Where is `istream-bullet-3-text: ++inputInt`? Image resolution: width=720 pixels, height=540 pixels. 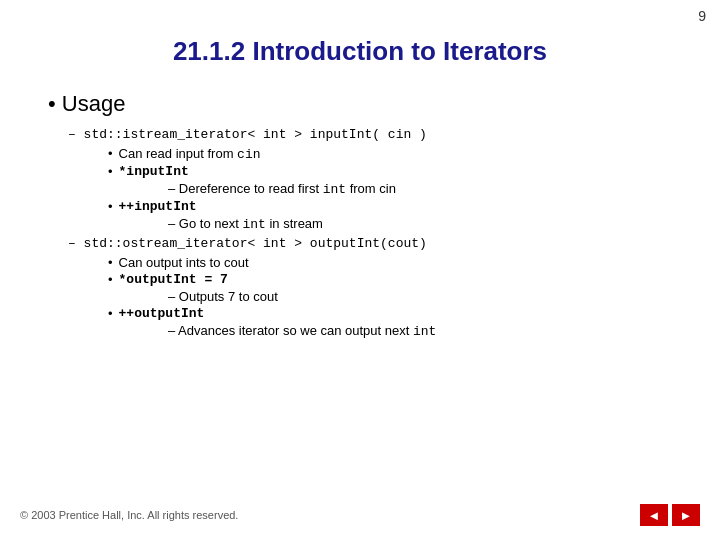 istream-bullet-3-text: ++inputInt is located at coordinates (158, 206).